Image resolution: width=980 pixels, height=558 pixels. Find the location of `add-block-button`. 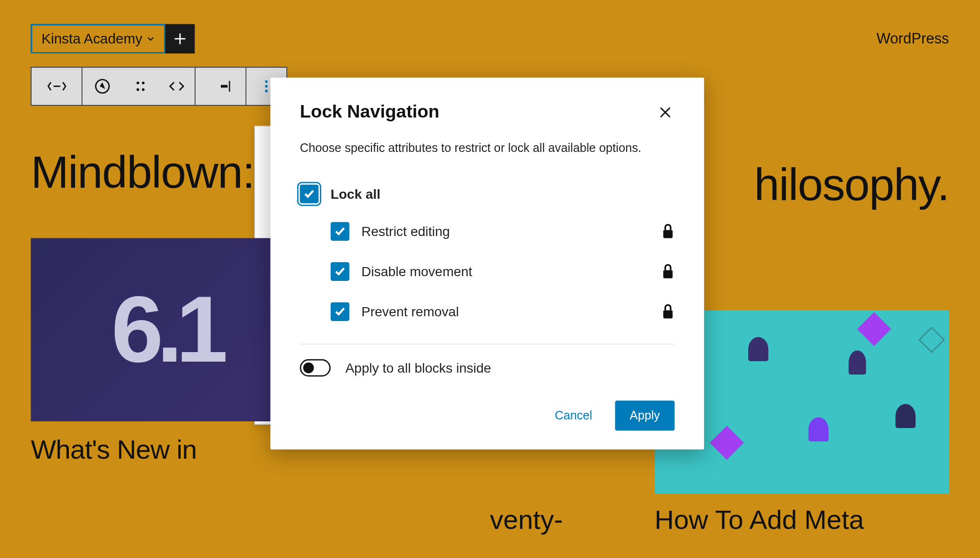

add-block-button is located at coordinates (180, 39).